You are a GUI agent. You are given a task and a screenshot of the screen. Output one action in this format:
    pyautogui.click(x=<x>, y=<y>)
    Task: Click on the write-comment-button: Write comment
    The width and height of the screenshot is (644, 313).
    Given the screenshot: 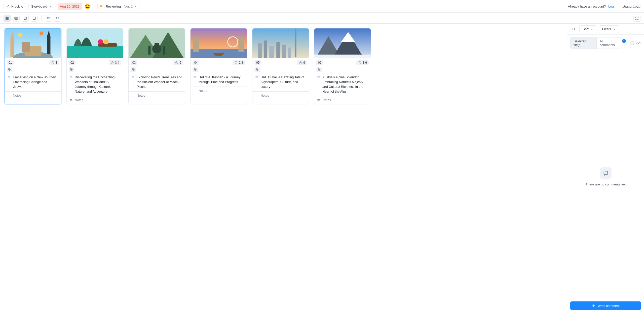 What is the action you would take?
    pyautogui.click(x=605, y=306)
    